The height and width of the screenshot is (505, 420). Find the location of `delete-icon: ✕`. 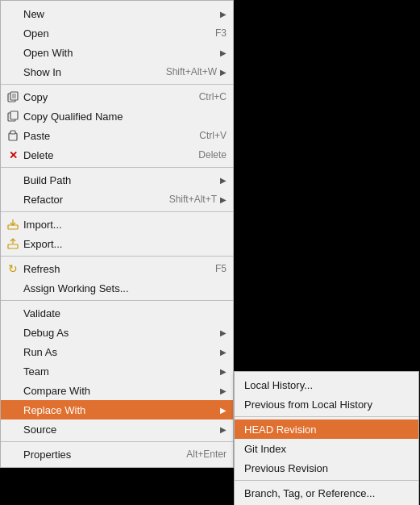

delete-icon: ✕ is located at coordinates (13, 155).